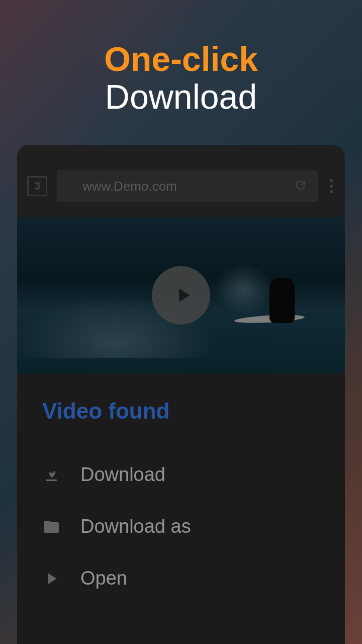 This screenshot has height=644, width=362. What do you see at coordinates (244, 289) in the screenshot?
I see `background-splash` at bounding box center [244, 289].